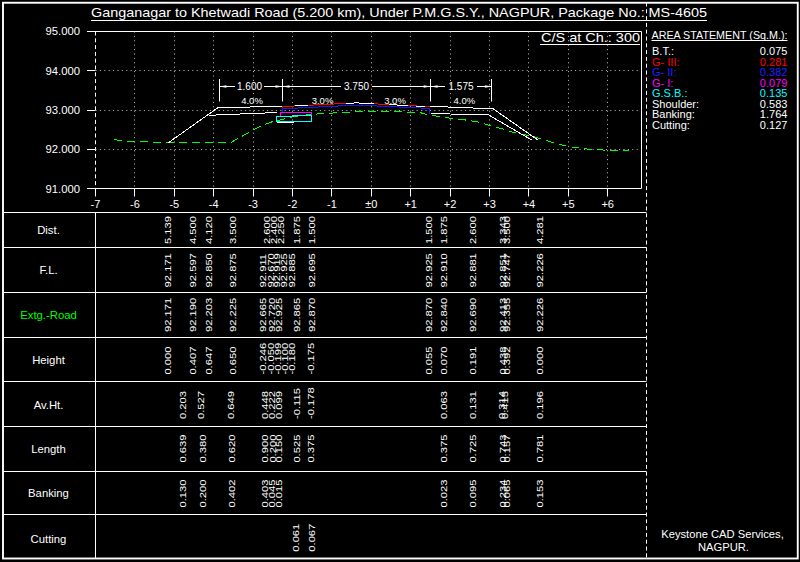  Describe the element at coordinates (293, 204) in the screenshot. I see `svg-text: -2` at that location.